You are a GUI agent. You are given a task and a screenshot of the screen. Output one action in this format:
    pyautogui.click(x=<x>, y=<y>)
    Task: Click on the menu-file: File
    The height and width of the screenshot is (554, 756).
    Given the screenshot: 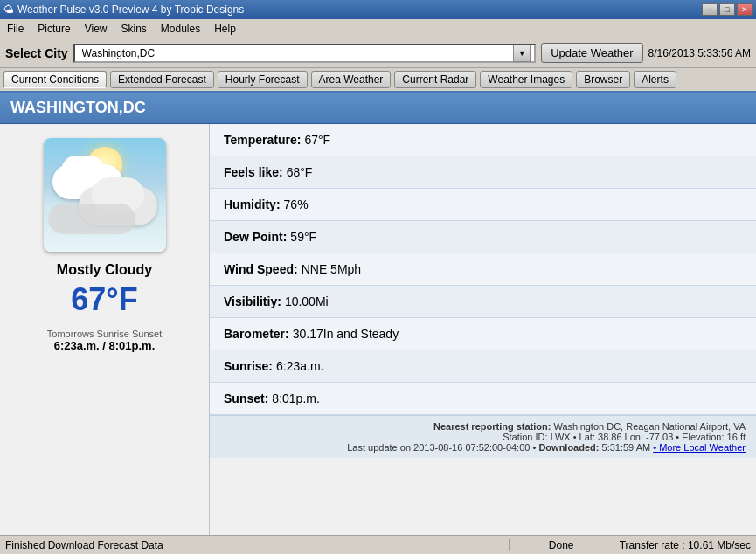 What is the action you would take?
    pyautogui.click(x=16, y=29)
    